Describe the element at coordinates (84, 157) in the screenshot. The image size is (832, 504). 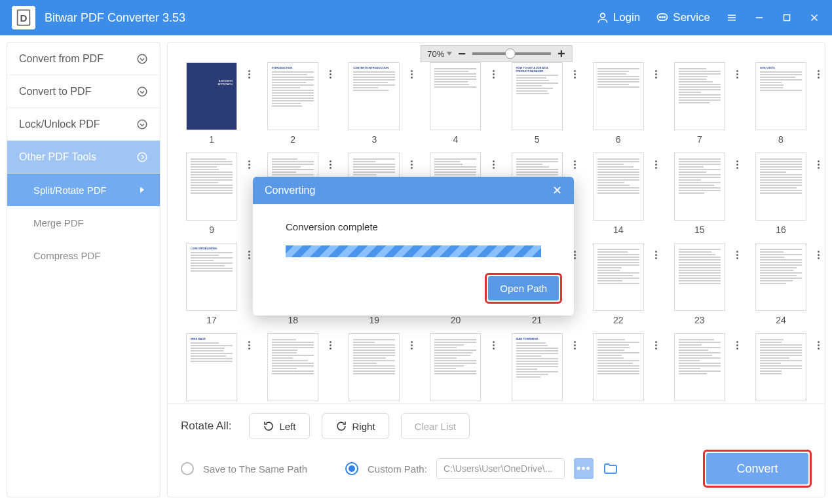
I see `sidebar-item-other-tools: Other PDF Tools` at that location.